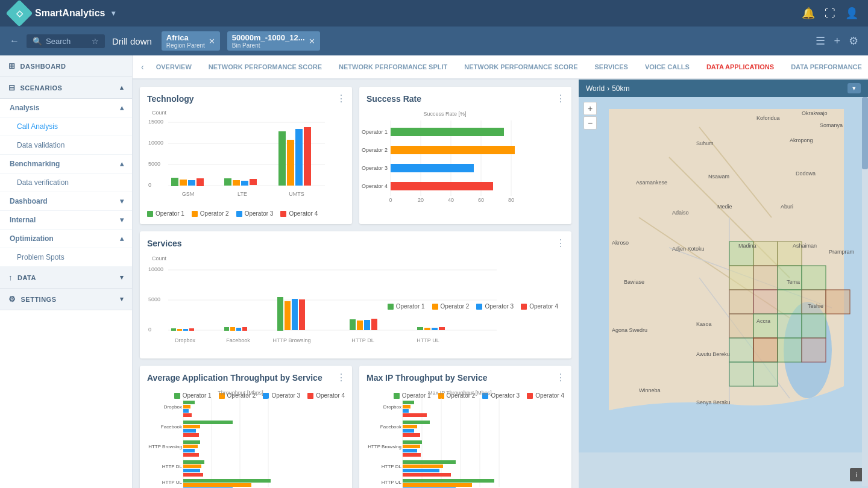 This screenshot has width=868, height=488. I want to click on chart-technology-menu: ⋮, so click(341, 99).